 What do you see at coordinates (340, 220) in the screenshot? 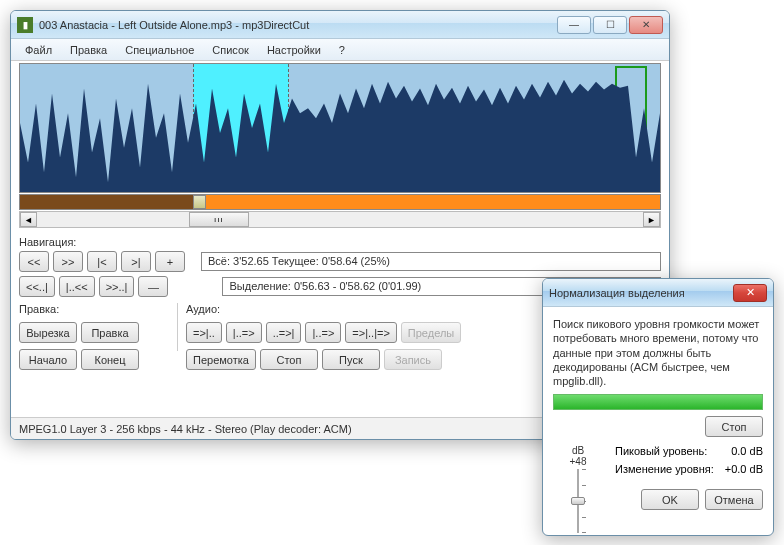
I see `horizontal-scrollbar: ◄ ııı ►` at bounding box center [340, 220].